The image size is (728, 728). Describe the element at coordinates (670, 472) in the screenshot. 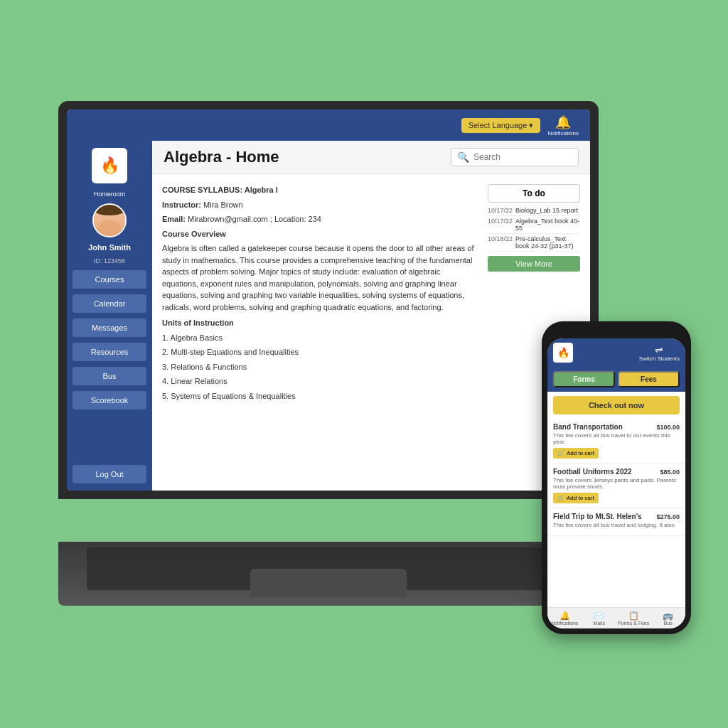

I see `fee-price-1: $85.00` at that location.